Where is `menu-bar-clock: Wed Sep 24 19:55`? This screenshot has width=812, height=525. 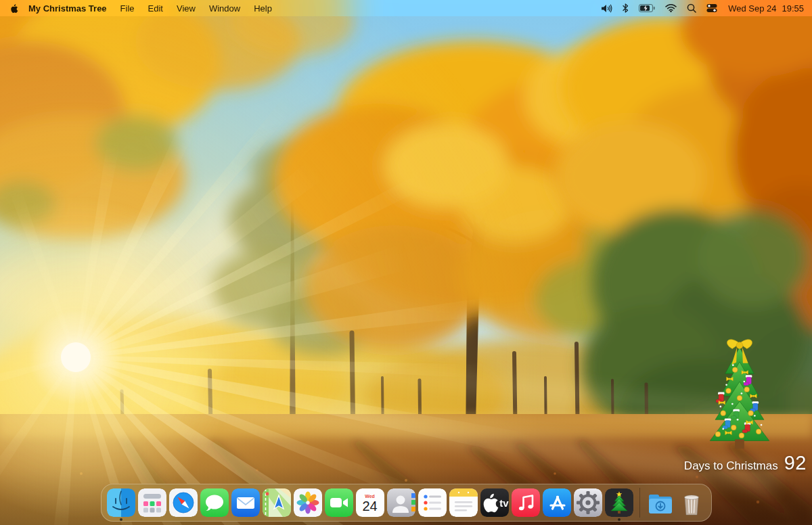 menu-bar-clock: Wed Sep 24 19:55 is located at coordinates (766, 8).